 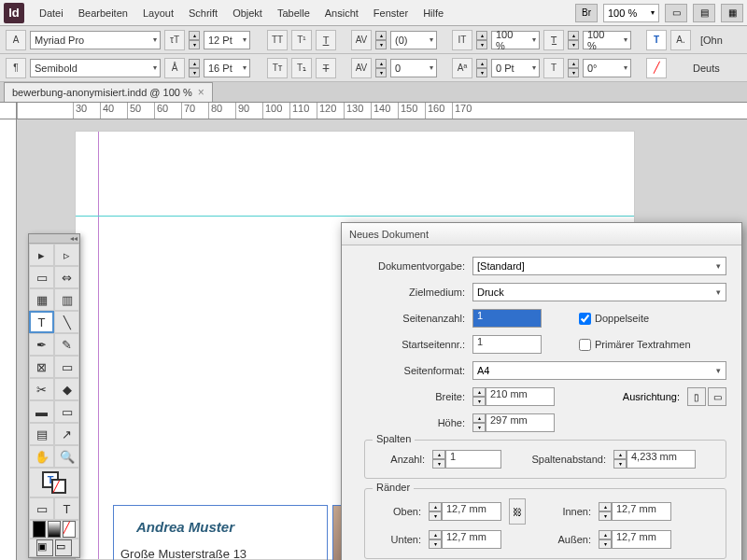 I want to click on apply-none-icon: ╱, so click(x=69, y=529).